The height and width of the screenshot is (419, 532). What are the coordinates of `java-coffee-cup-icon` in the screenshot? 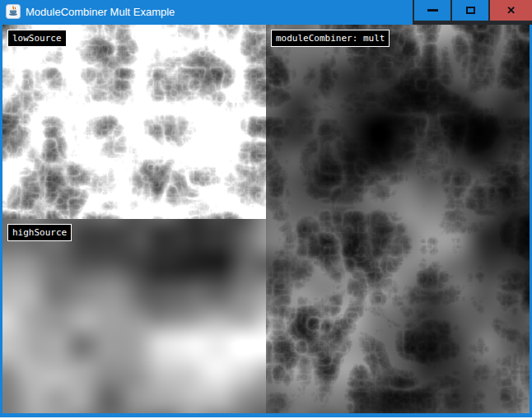 It's located at (13, 12).